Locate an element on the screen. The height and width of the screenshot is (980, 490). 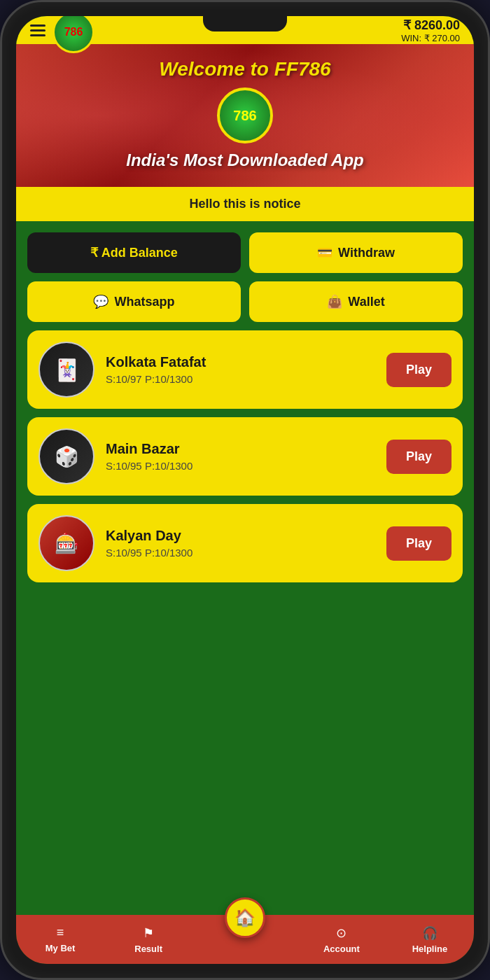
game-card-kalyan: 🎰 Kalyan Day S:10/95 P:10/1300 Play is located at coordinates (245, 543).